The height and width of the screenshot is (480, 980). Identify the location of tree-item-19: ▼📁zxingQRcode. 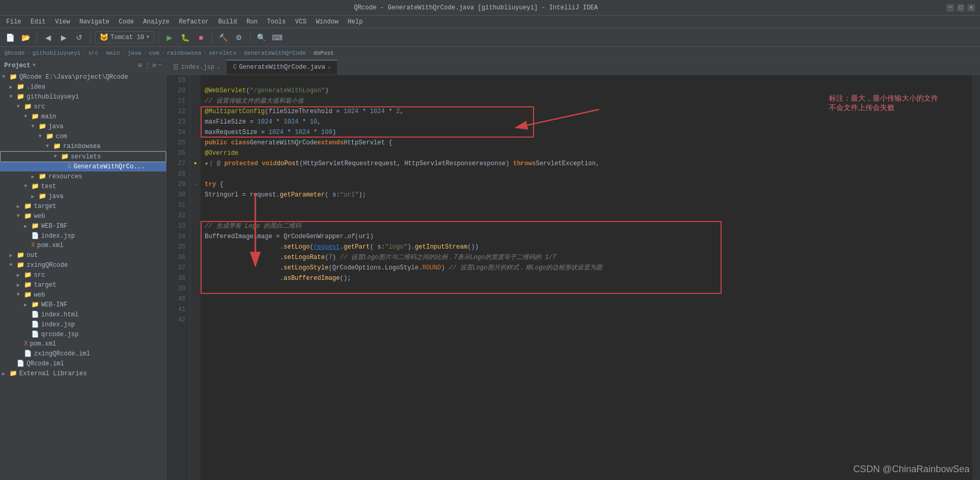
(83, 265).